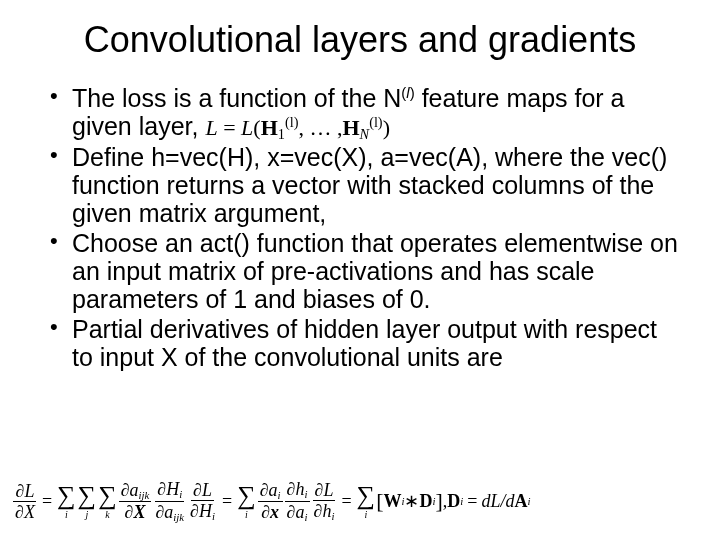 The width and height of the screenshot is (720, 540). I want to click on sum-i-1: ∑i, so click(66, 502).